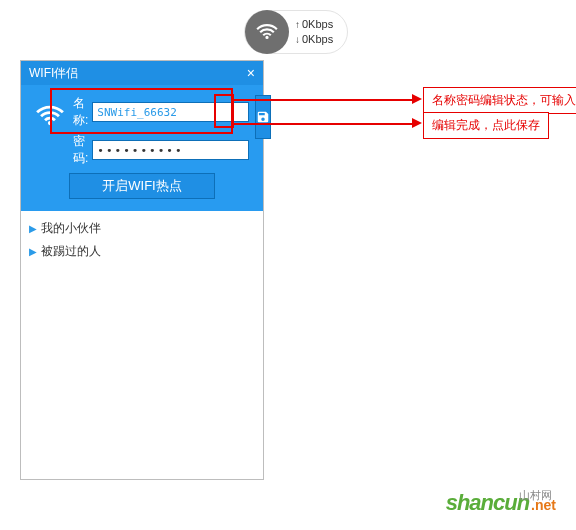 This screenshot has width=576, height=530. I want to click on config-header: 名称: 密码: 开启WIFI热点, so click(142, 148).